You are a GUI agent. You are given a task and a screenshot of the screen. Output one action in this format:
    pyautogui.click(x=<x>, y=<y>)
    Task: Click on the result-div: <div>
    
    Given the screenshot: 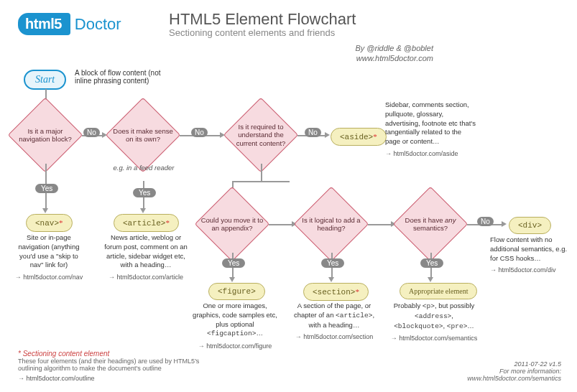 What is the action you would take?
    pyautogui.click(x=530, y=225)
    